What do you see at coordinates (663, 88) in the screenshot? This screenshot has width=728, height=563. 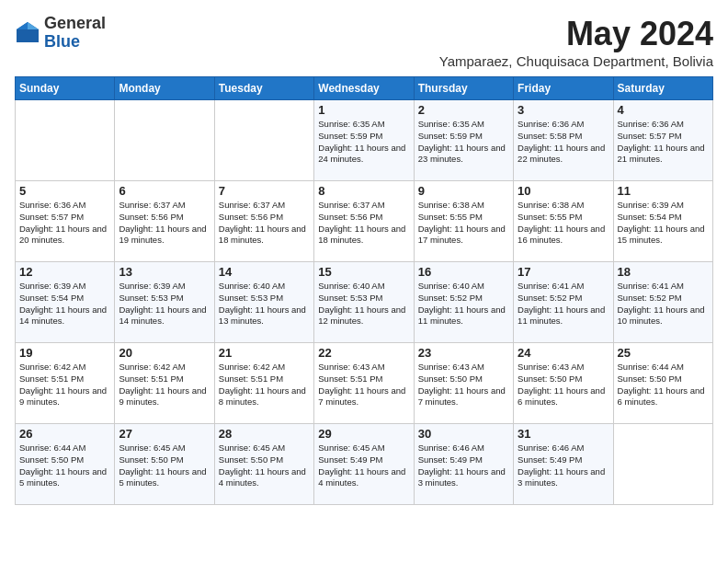 I see `header-saturday: Saturday` at bounding box center [663, 88].